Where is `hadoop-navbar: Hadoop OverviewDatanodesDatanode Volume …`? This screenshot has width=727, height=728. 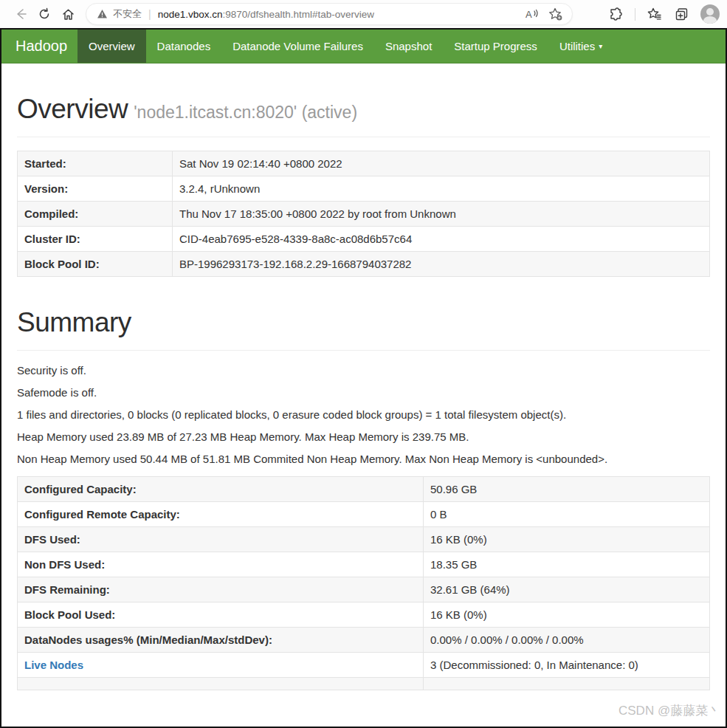
hadoop-navbar: Hadoop OverviewDatanodesDatanode Volume … is located at coordinates (363, 47).